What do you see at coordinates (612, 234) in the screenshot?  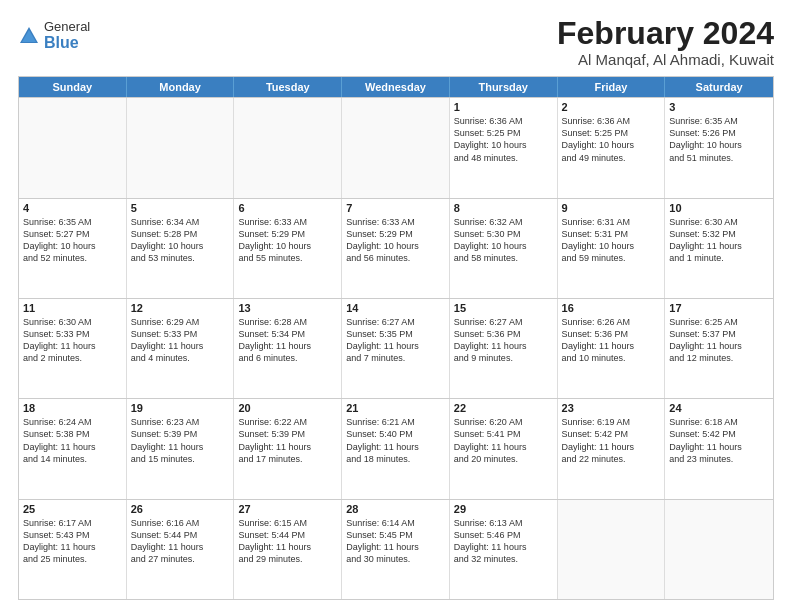 I see `cell-info-line: Sunset: 5:31 PM` at bounding box center [612, 234].